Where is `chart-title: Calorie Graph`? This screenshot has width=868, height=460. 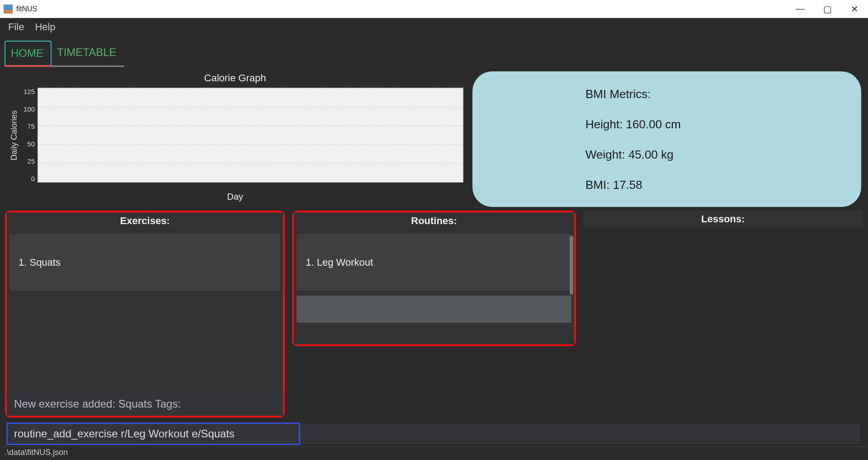 chart-title: Calorie Graph is located at coordinates (235, 79).